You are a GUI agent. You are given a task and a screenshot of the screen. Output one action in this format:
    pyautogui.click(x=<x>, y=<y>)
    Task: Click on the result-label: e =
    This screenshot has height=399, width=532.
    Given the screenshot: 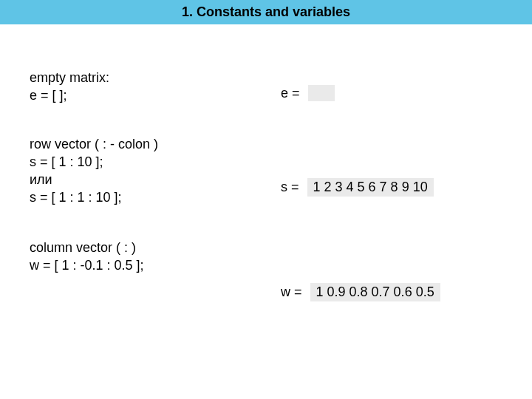 What is the action you would take?
    pyautogui.click(x=290, y=93)
    